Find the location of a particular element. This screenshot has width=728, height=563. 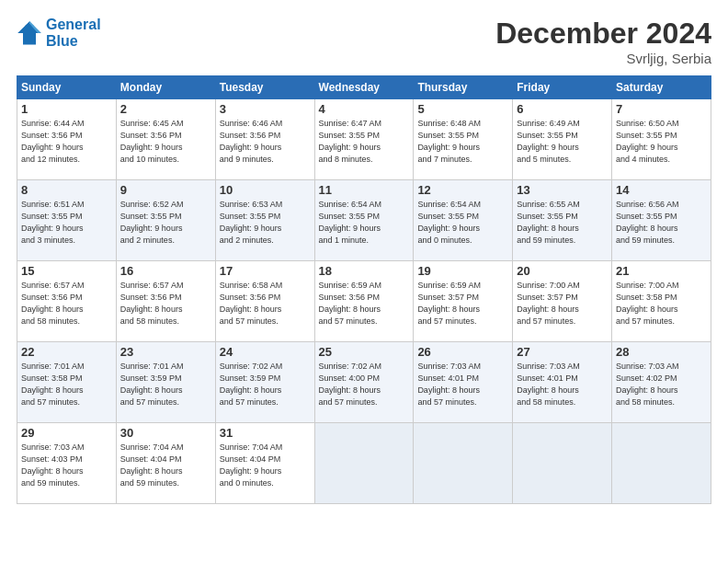

day-number: 7 is located at coordinates (662, 109).